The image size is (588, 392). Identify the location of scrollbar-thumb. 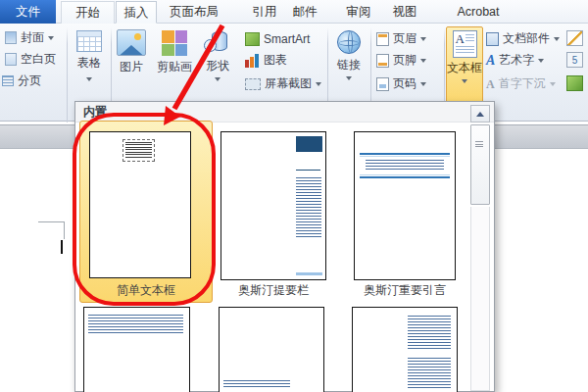
(480, 165).